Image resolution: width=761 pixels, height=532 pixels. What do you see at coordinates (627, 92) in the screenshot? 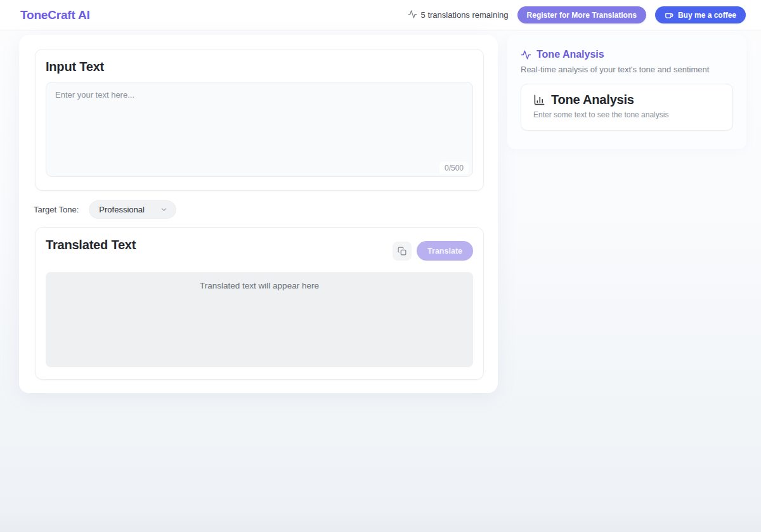
I see `tone-analysis-sidebar: Tone Analysis Real-time analysis of your…` at bounding box center [627, 92].